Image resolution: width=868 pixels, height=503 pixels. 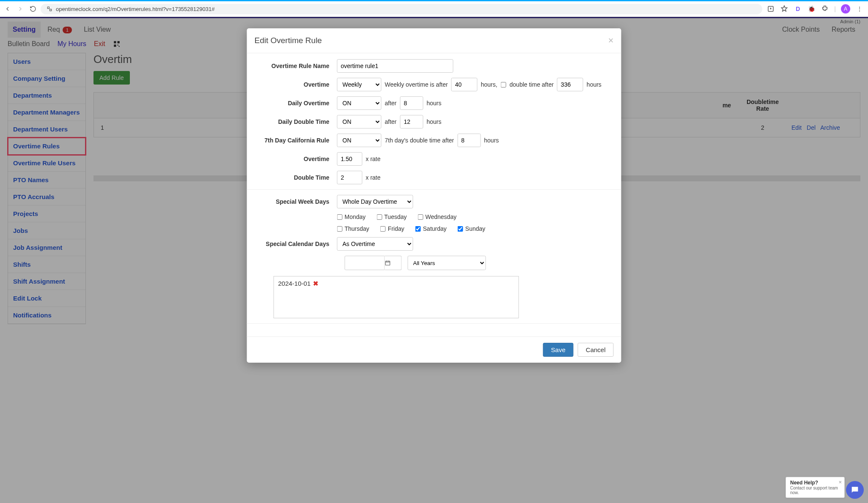 I want to click on label-friday: Friday, so click(x=396, y=229).